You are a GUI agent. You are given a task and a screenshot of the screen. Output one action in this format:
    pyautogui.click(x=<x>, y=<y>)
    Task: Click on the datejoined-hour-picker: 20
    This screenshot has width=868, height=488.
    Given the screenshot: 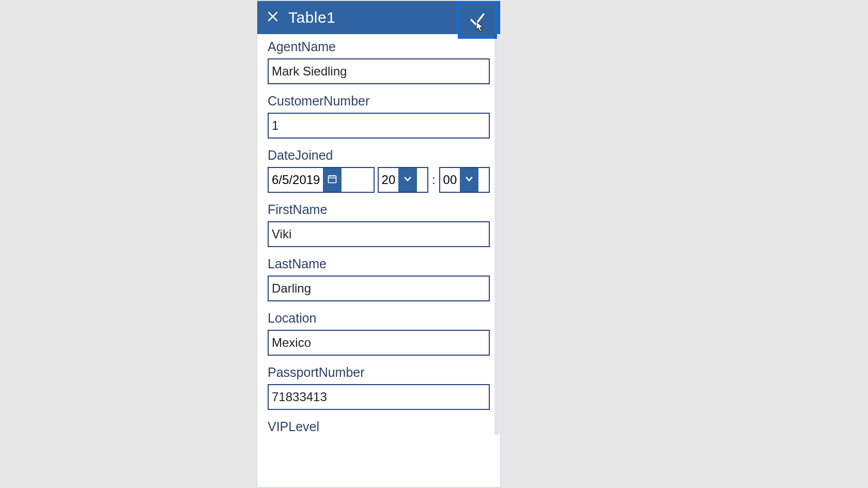 What is the action you would take?
    pyautogui.click(x=403, y=180)
    